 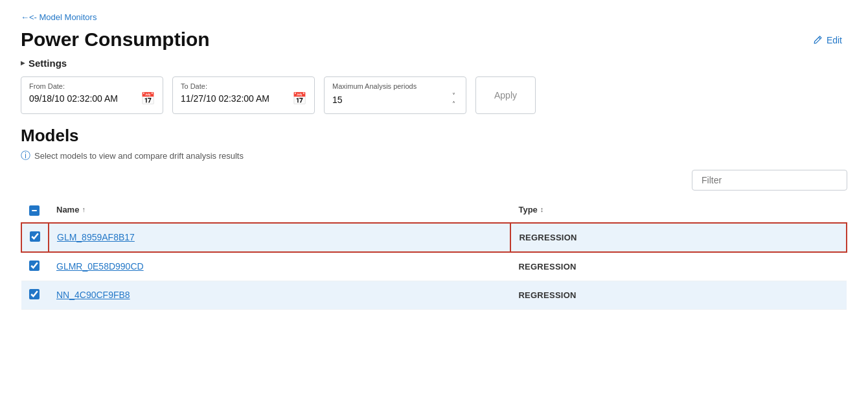 I want to click on row-name-cell: NN_4C90CF9FB8, so click(x=280, y=295).